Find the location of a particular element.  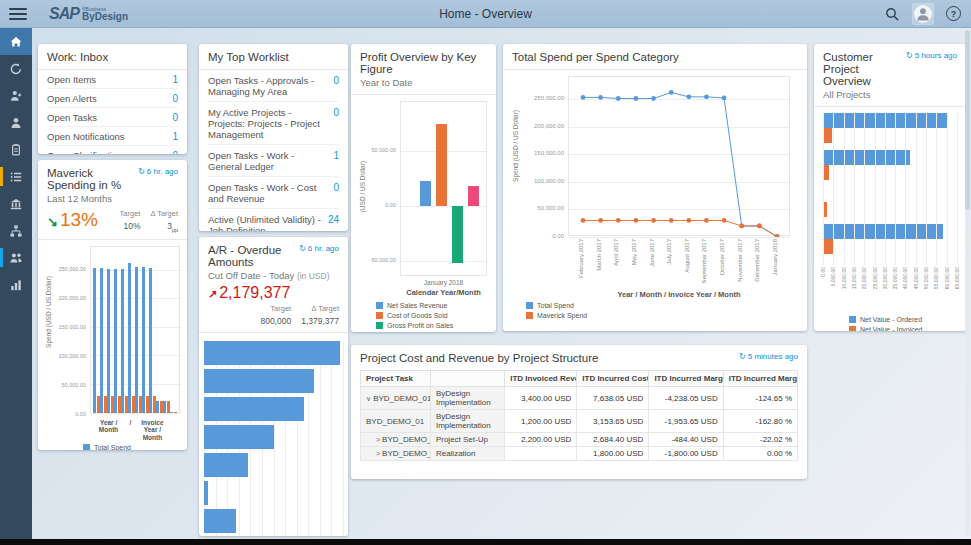

project-task-id-cell: BYD_DEMO_01 is located at coordinates (396, 422).